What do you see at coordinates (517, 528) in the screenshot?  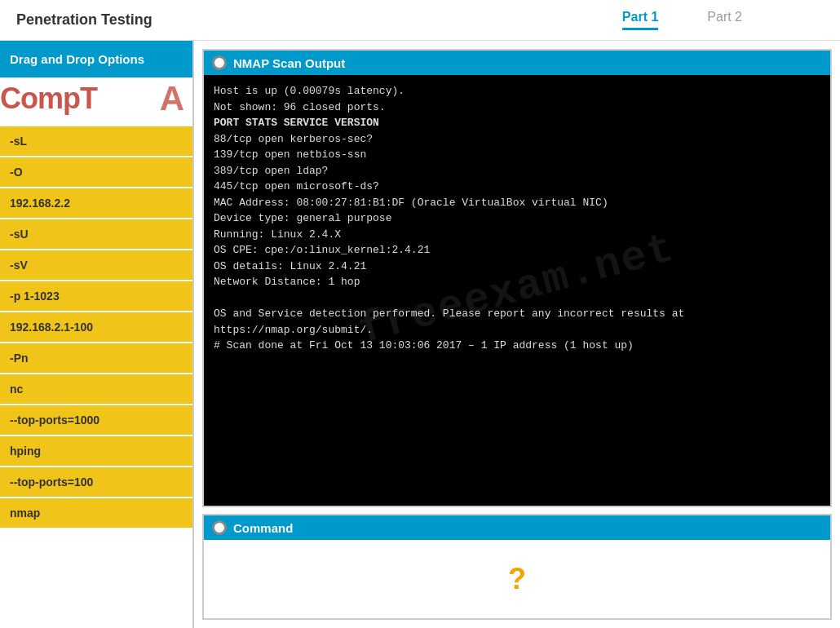 I see `command-panel-header: Command` at bounding box center [517, 528].